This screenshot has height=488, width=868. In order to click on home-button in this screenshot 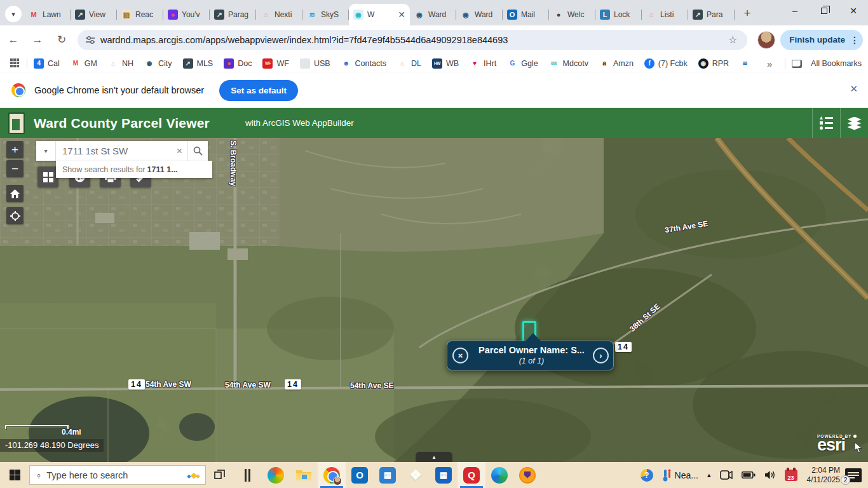, I will do `click(15, 193)`.